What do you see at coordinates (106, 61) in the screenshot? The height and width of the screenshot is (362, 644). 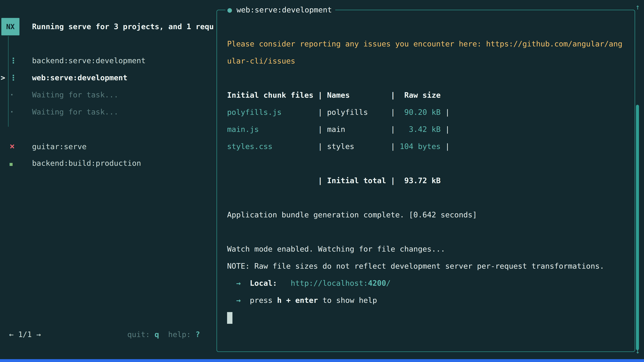 I see `task-row-backend-serve-development: ⋮backend:serve:development` at bounding box center [106, 61].